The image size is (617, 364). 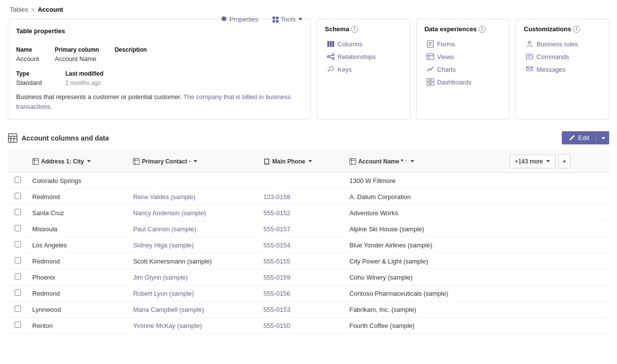 I want to click on row-contact: Jim Glynn (sample), so click(x=193, y=277).